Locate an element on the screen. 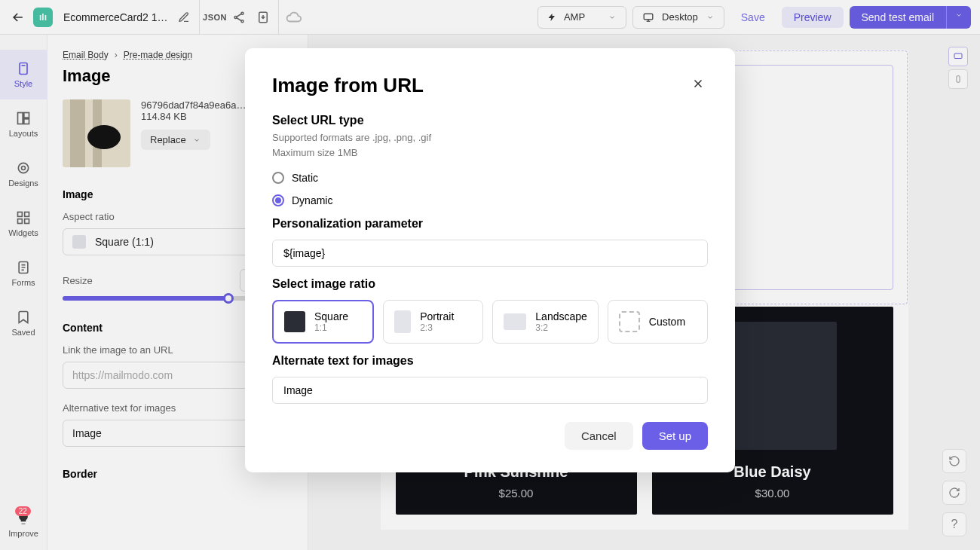 The image size is (980, 550). ratio-landscape: Landscape3:2 is located at coordinates (546, 322).